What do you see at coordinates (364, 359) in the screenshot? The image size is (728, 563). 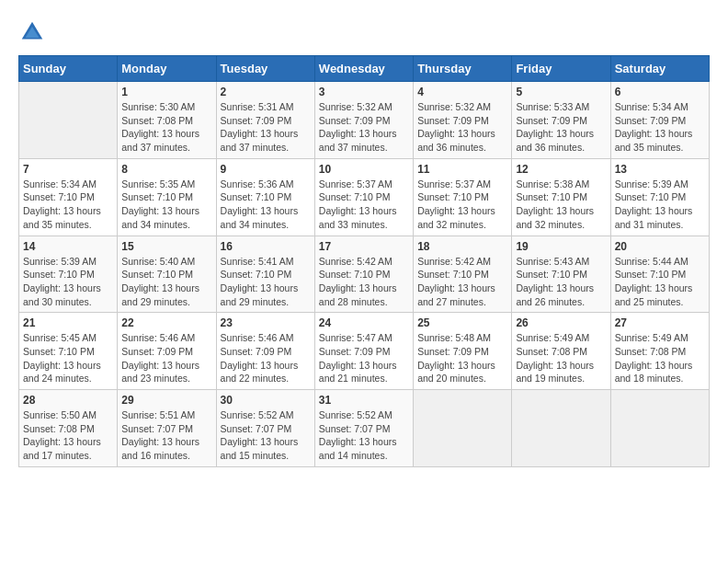 I see `day-info: Sunrise: 5:47 AM Sunset: 7:09 PM Dayligh…` at bounding box center [364, 359].